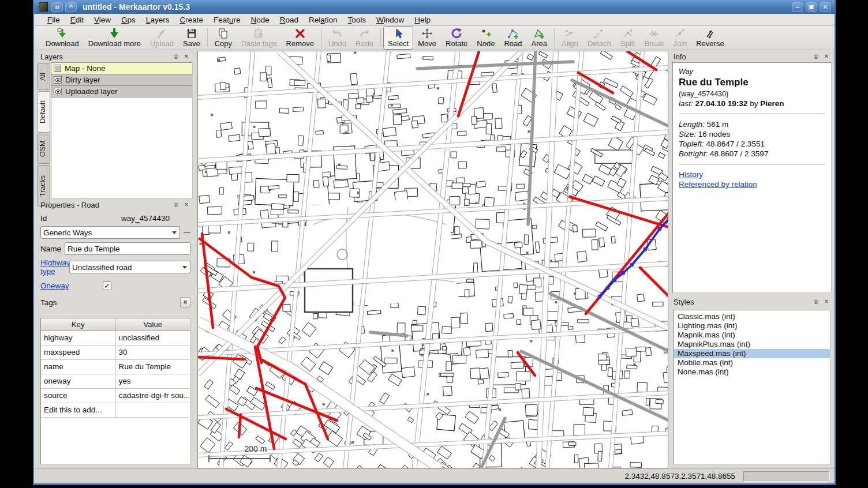 The image size is (868, 488). I want to click on menu-file: File, so click(54, 20).